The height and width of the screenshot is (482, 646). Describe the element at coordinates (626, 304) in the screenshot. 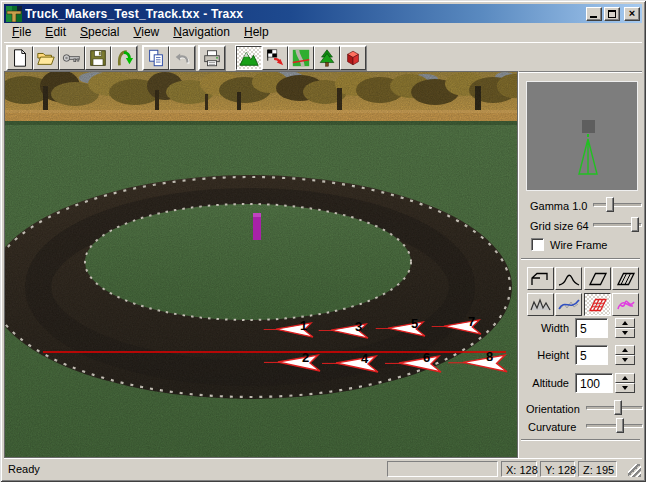

I see `tool-paint-button` at that location.